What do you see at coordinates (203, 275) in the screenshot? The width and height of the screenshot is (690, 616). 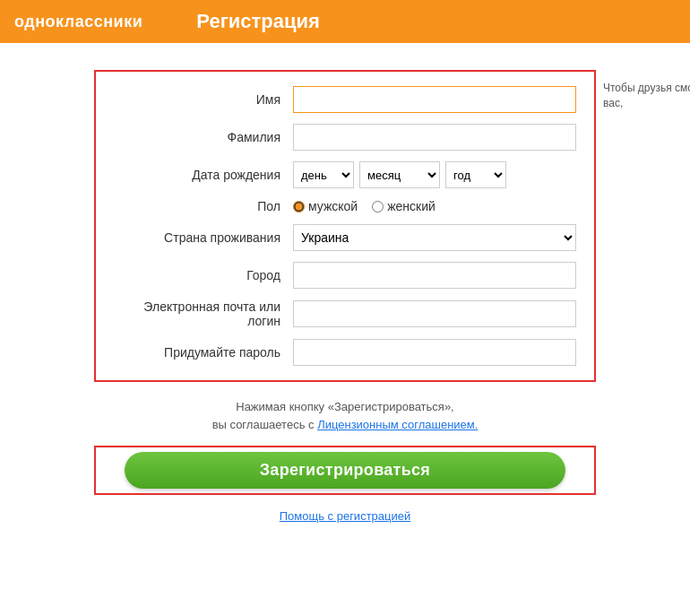 I see `city-label: Город` at bounding box center [203, 275].